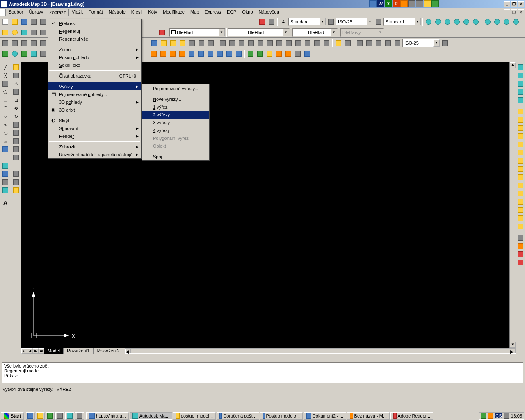 This screenshot has height=420, width=525. I want to click on circle-icon: ○, so click(5, 116).